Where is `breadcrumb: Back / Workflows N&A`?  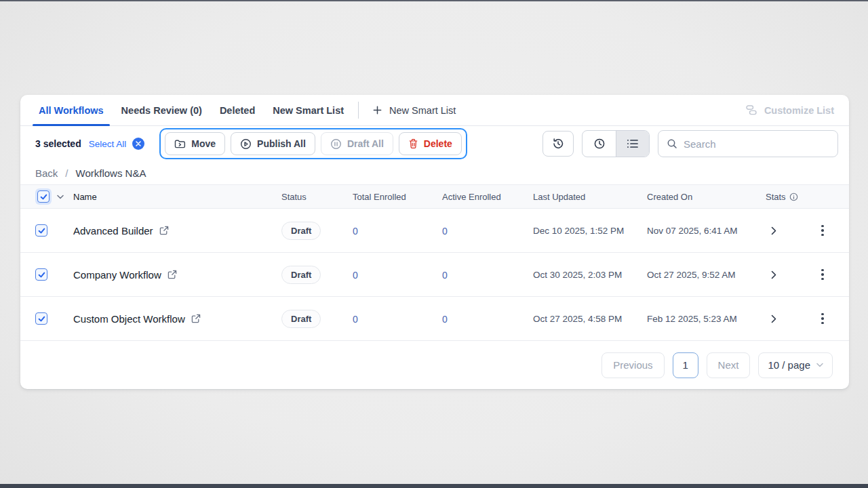
breadcrumb: Back / Workflows N&A is located at coordinates (435, 173).